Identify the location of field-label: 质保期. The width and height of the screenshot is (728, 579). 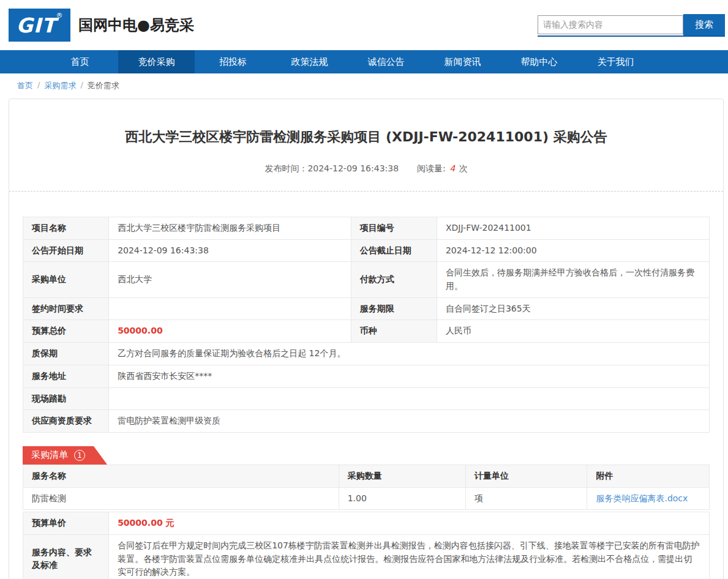
(66, 354).